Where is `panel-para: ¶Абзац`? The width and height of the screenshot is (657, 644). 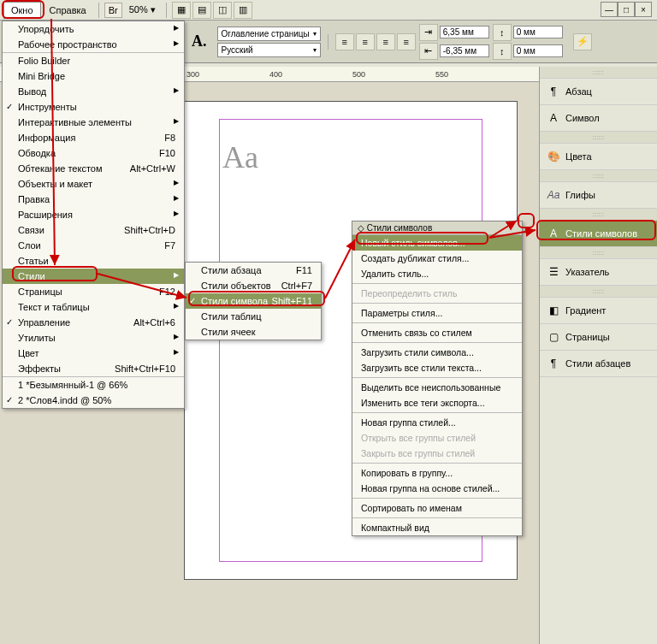 panel-para: ¶Абзац is located at coordinates (599, 92).